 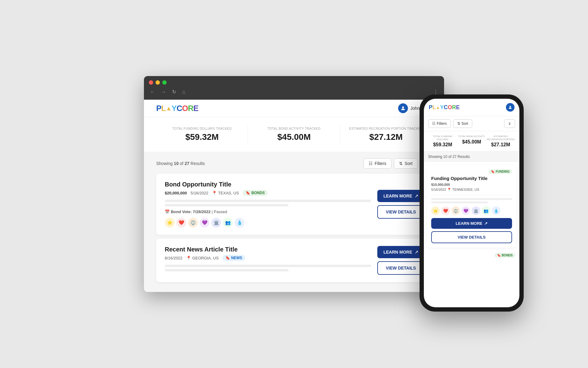 What do you see at coordinates (202, 129) in the screenshot?
I see `stat-total-funding-label: TOTAL FUNDING DOLLARS TRACKED` at bounding box center [202, 129].